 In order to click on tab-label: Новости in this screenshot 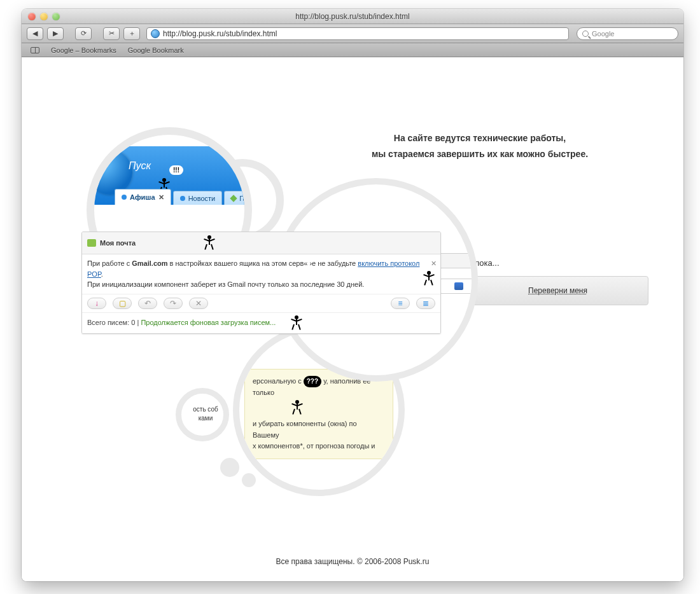, I will do `click(202, 198)`.